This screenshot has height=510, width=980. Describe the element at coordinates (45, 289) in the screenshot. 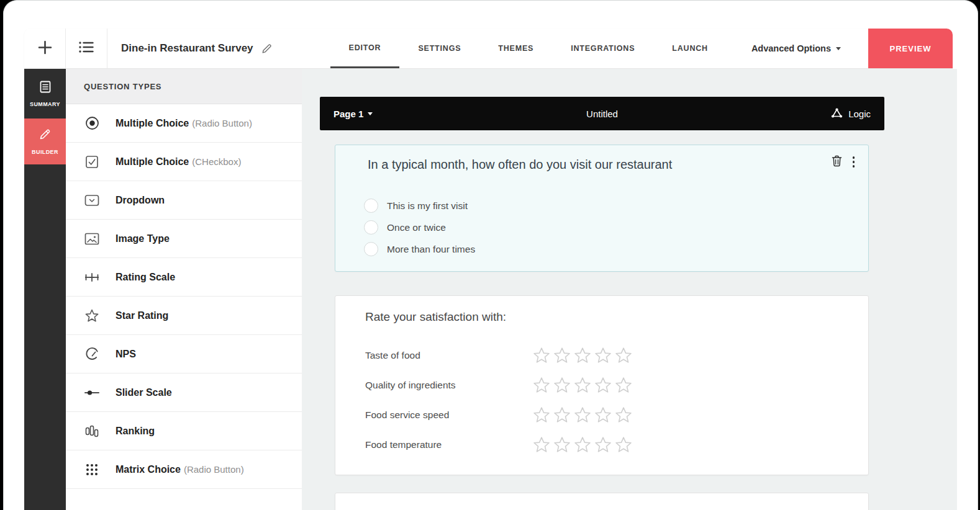

I see `left-rail: SUMMARY BUILDER` at that location.